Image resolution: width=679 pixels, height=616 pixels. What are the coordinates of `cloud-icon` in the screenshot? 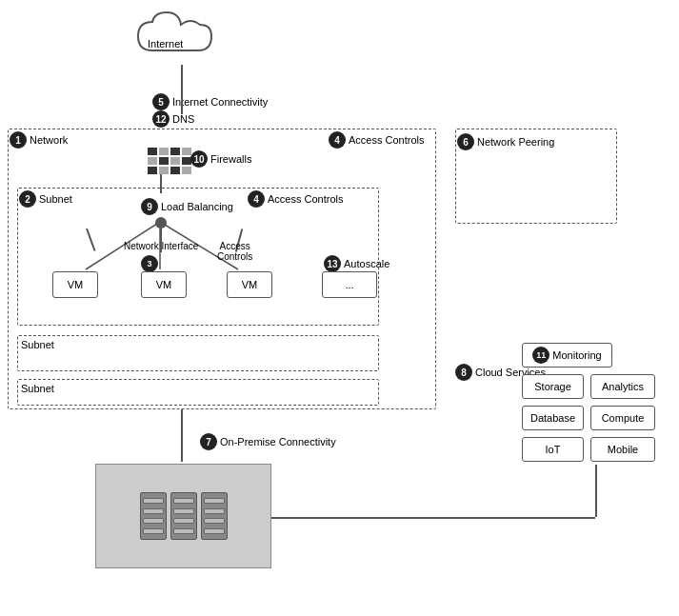 It's located at (181, 36).